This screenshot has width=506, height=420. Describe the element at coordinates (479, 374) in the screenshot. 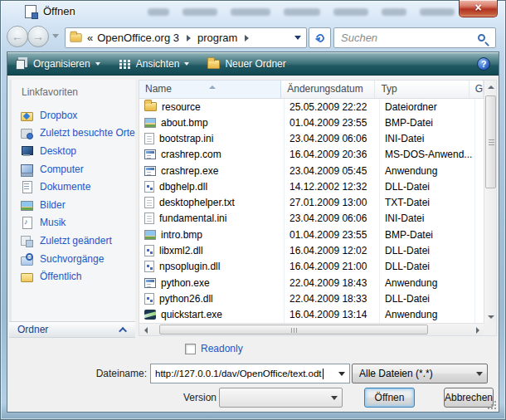

I see `filetype-dropdown-button` at that location.